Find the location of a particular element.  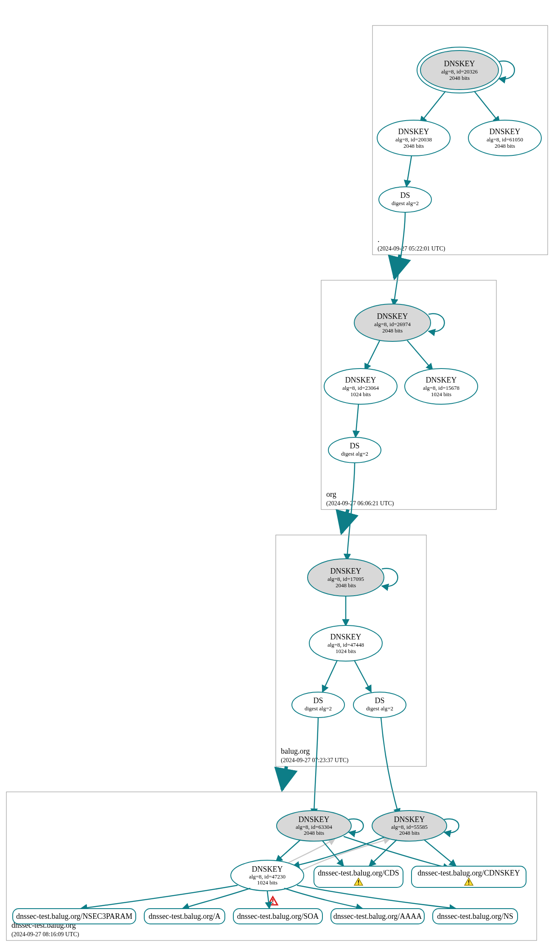

svg-text: dnssec-test.balug.org/A is located at coordinates (185, 916).